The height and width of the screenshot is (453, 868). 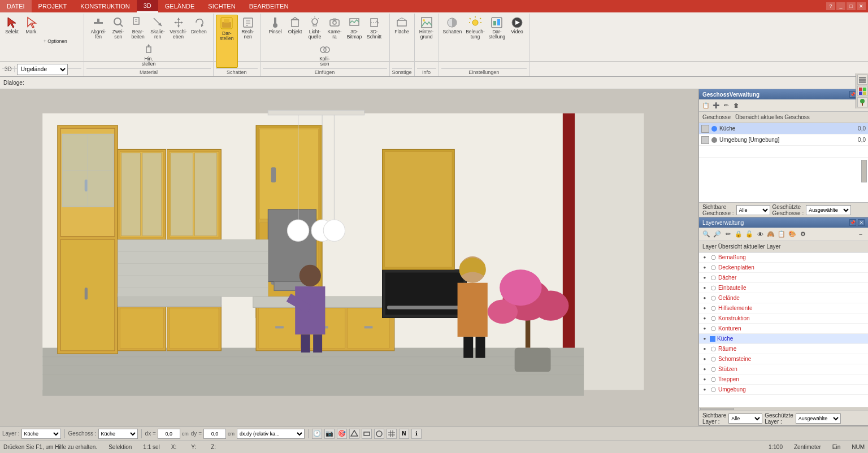 What do you see at coordinates (783, 129) in the screenshot?
I see `geschoss-item-kuche: Küche 0,0` at bounding box center [783, 129].